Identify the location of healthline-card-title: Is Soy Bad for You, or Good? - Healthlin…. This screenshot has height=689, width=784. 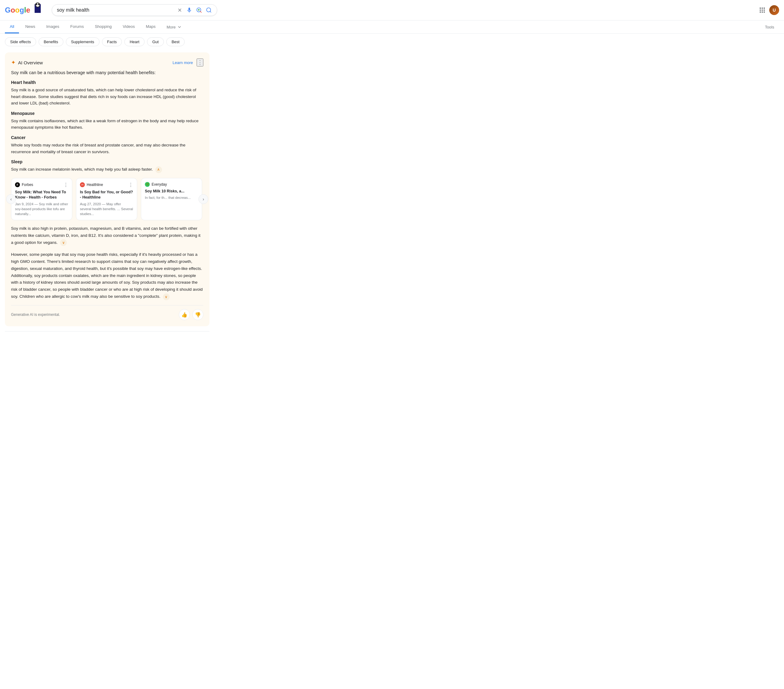
(107, 195).